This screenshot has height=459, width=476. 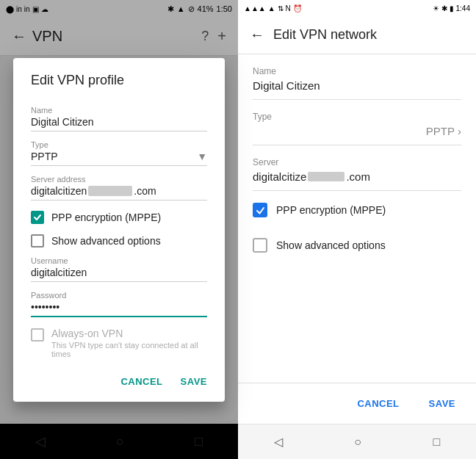 I want to click on advanced-options-row: Show advanced options, so click(x=119, y=241).